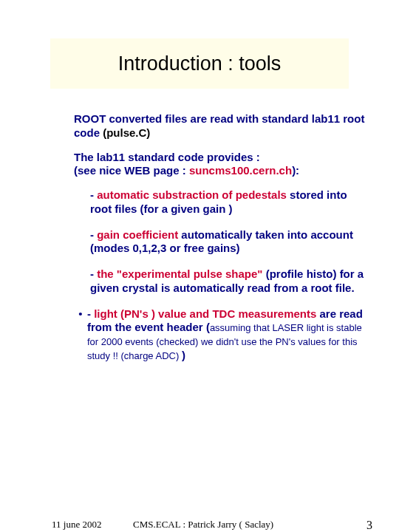 The width and height of the screenshot is (399, 532). What do you see at coordinates (200, 64) in the screenshot?
I see `slide-title: Introduction : tools` at bounding box center [200, 64].